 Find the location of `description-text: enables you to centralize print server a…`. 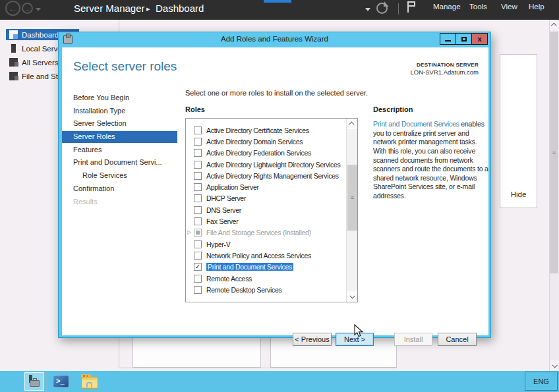

description-text: enables you to centralize print server a… is located at coordinates (431, 159).